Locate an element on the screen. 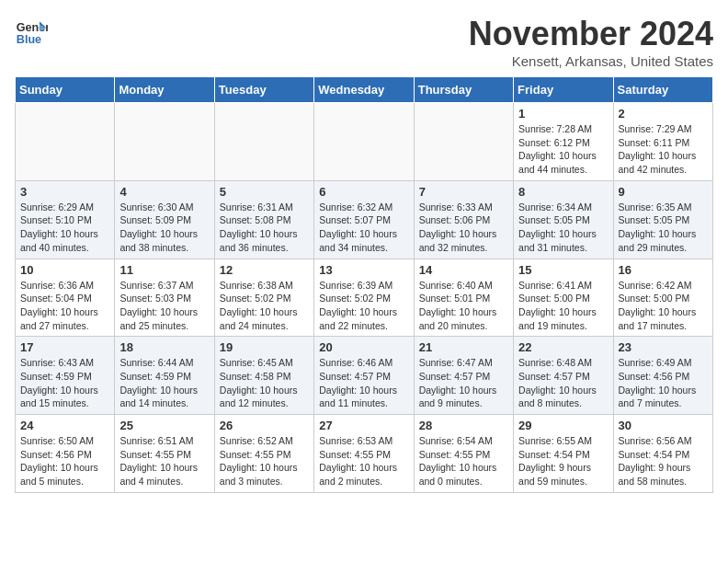 This screenshot has width=728, height=563. logo-icon: General Blue is located at coordinates (31, 31).